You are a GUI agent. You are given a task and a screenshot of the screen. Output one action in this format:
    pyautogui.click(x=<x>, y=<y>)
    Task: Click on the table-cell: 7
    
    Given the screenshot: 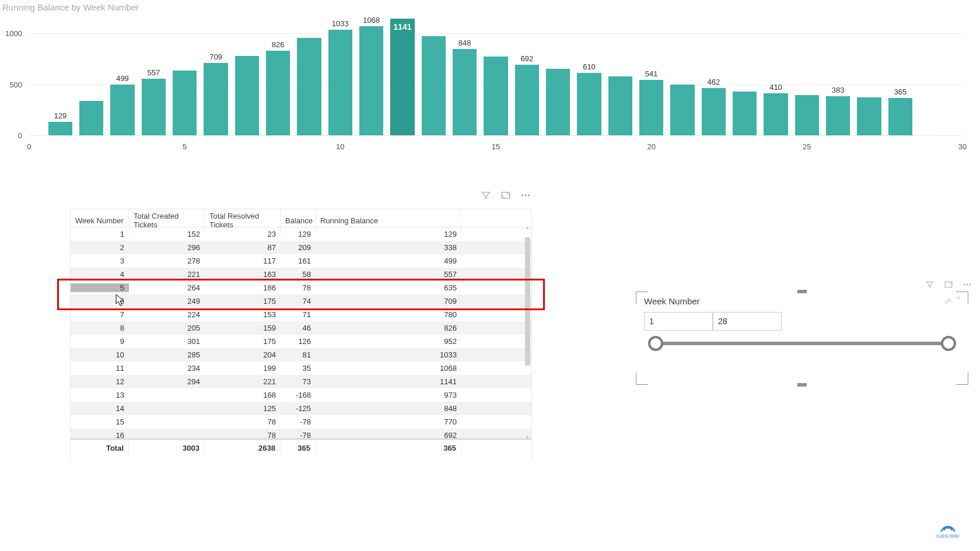 What is the action you would take?
    pyautogui.click(x=100, y=315)
    